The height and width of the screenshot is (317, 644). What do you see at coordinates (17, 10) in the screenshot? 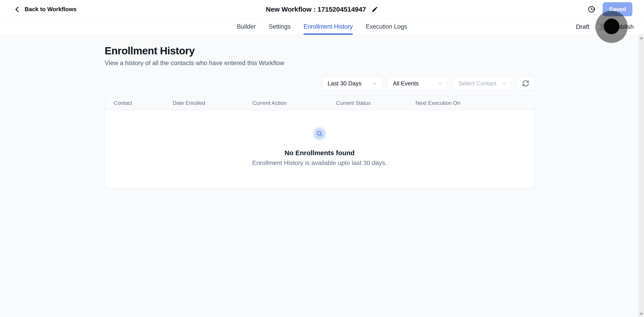
I see `chevron-left-icon` at bounding box center [17, 10].